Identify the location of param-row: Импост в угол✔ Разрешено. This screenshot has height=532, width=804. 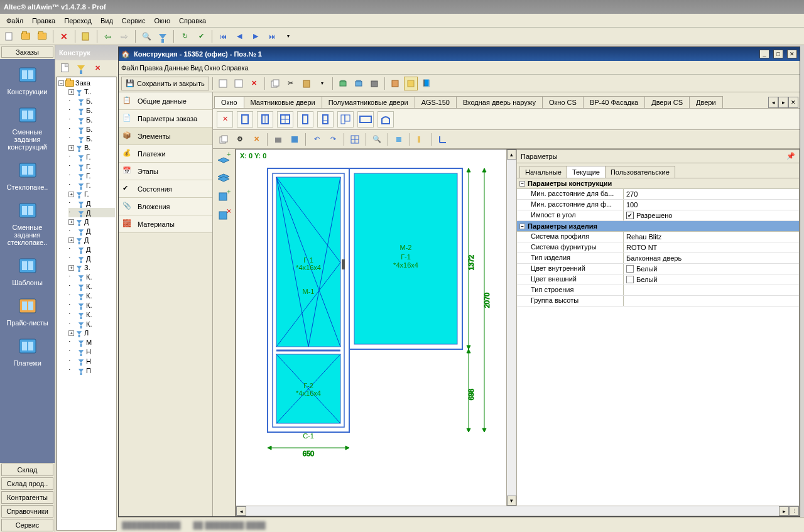
(658, 216).